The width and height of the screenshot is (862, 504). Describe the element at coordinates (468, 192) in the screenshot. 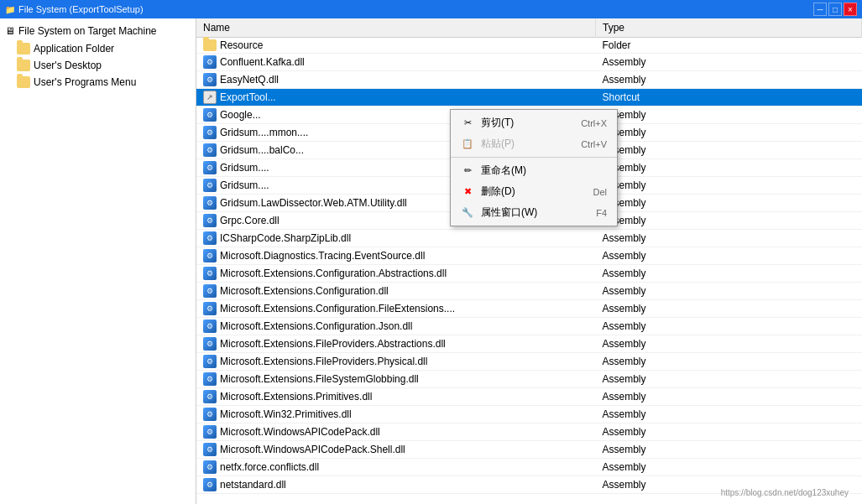

I see `delete-icon: ✖` at that location.